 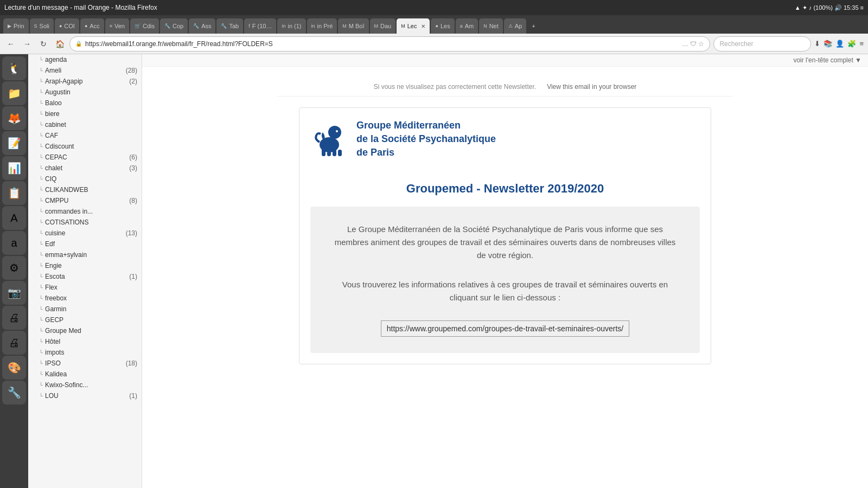 I want to click on scanner-icon: 🖨, so click(x=14, y=318).